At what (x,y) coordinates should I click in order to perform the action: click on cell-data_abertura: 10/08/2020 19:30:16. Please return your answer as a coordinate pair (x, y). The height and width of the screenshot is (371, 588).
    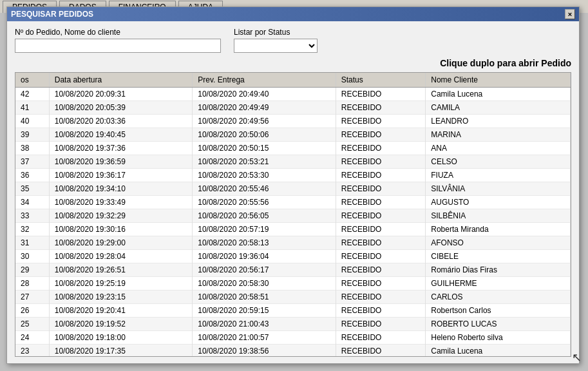
    Looking at the image, I should click on (120, 229).